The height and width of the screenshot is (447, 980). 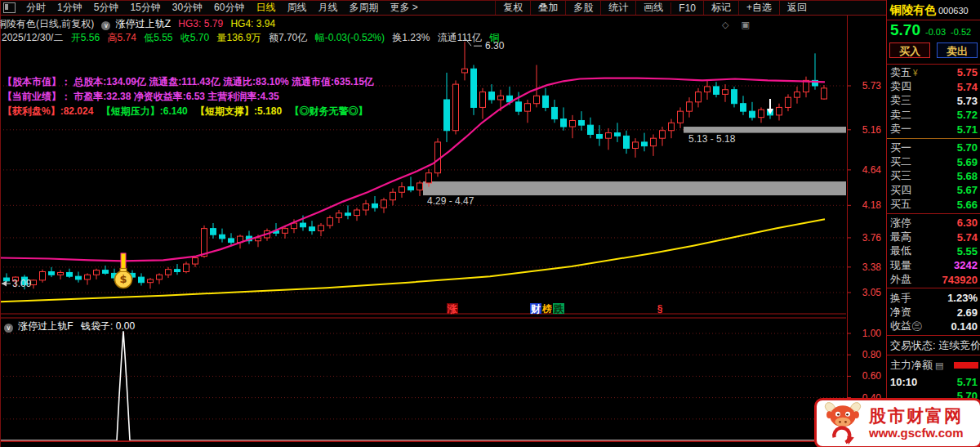 What do you see at coordinates (934, 162) in the screenshot?
I see `bid-row-1: 买二5.69` at bounding box center [934, 162].